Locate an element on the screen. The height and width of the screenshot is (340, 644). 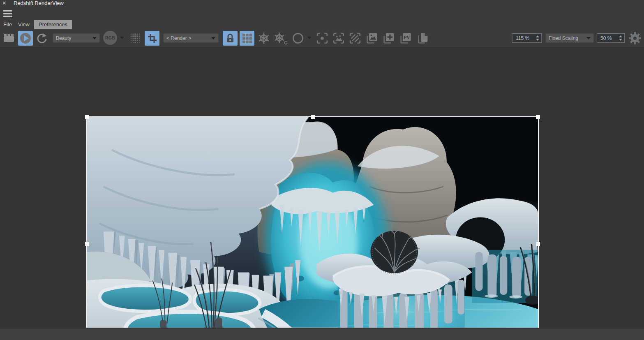
freeze-icon is located at coordinates (264, 38).